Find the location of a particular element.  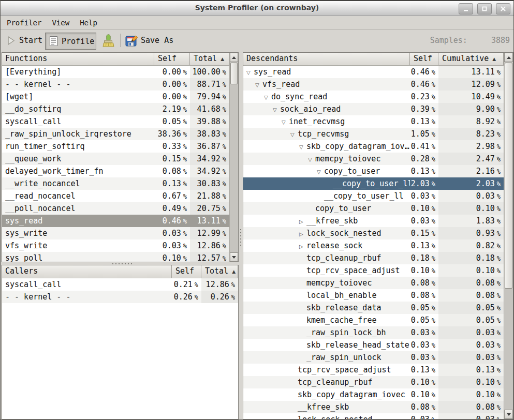

table-row: tcp_cleanup_rbuf0.18%0.18% is located at coordinates (374, 258).